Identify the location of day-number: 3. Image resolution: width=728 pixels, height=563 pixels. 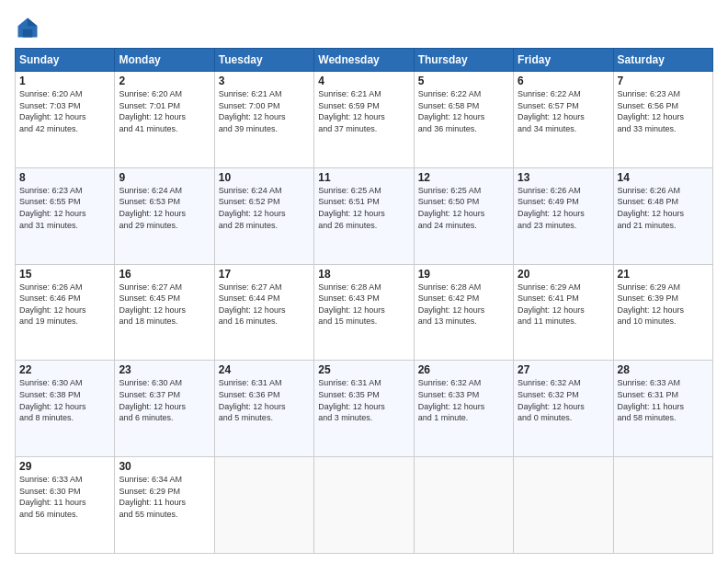
(265, 81).